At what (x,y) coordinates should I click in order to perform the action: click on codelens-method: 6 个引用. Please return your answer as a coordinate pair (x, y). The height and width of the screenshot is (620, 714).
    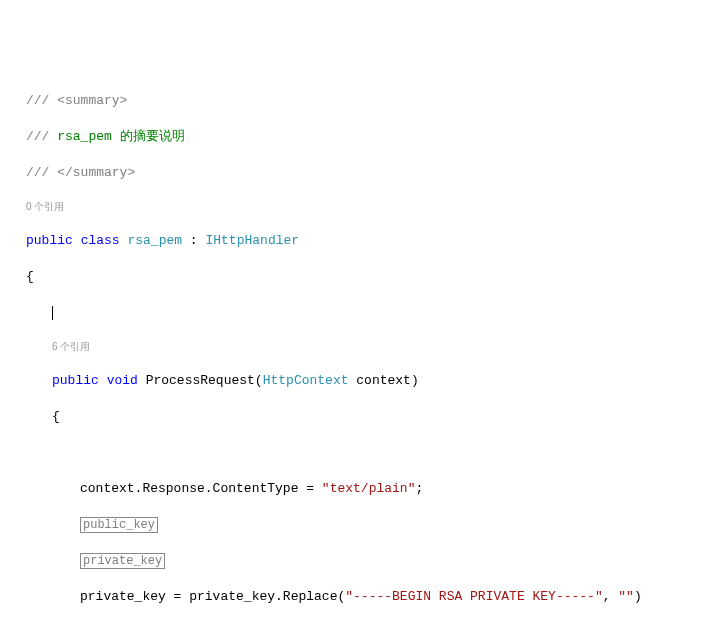
    Looking at the image, I should click on (357, 347).